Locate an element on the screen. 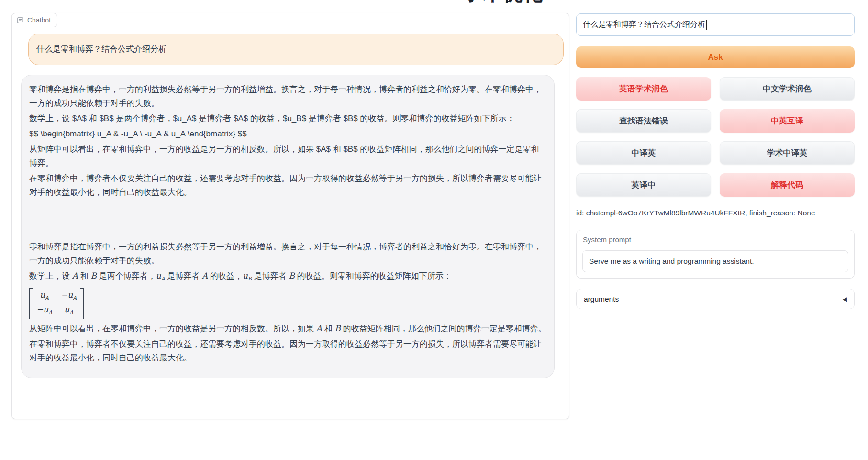 The height and width of the screenshot is (460, 868). question-input: 什么是零和博弈？结合公式介绍分析 is located at coordinates (715, 25).